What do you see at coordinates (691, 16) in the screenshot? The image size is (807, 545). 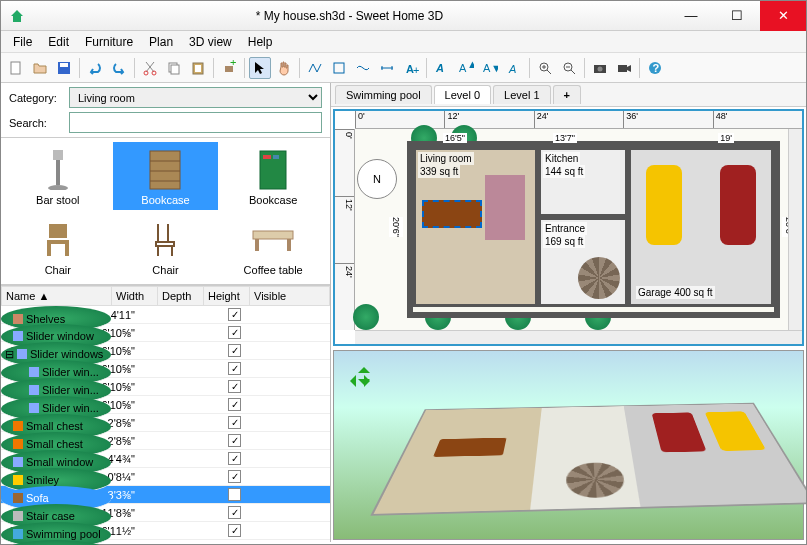 I see `minimize-button: —` at bounding box center [691, 16].